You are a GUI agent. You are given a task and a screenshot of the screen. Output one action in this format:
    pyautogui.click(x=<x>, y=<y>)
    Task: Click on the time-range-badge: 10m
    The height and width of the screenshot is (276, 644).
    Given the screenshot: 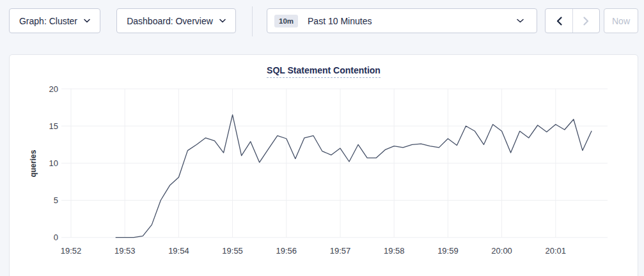 What is the action you would take?
    pyautogui.click(x=287, y=21)
    